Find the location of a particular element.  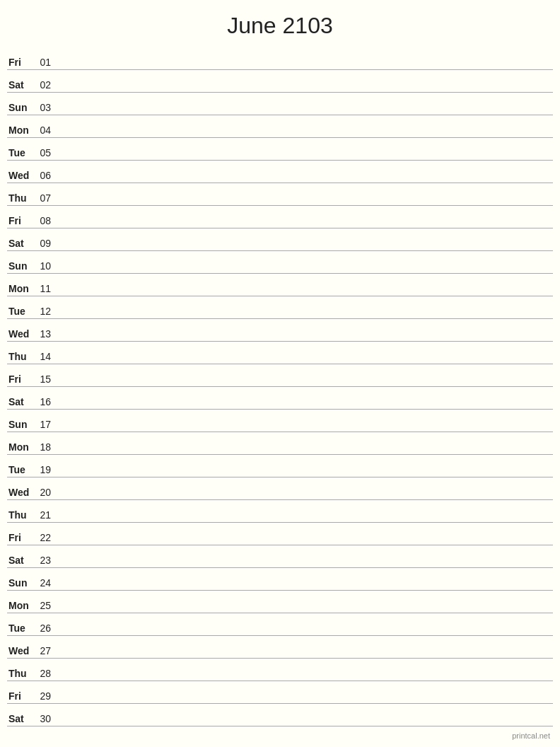

day-number: 20 is located at coordinates (45, 492).